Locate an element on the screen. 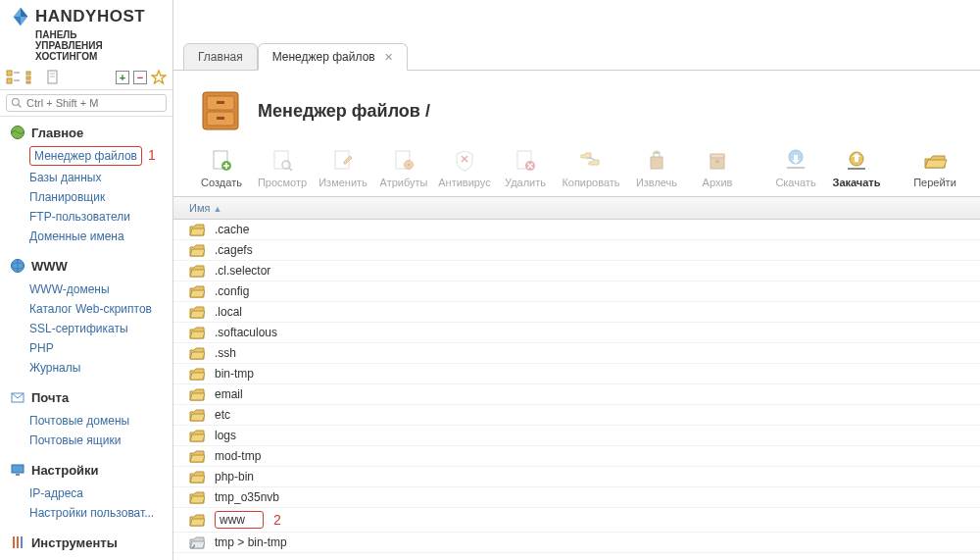  file-row: etc is located at coordinates (576, 416).